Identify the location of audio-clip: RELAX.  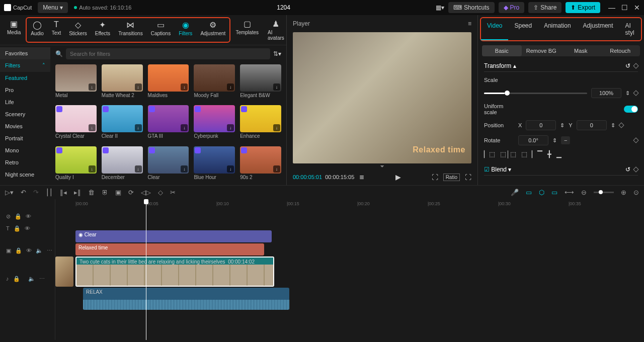
(186, 299).